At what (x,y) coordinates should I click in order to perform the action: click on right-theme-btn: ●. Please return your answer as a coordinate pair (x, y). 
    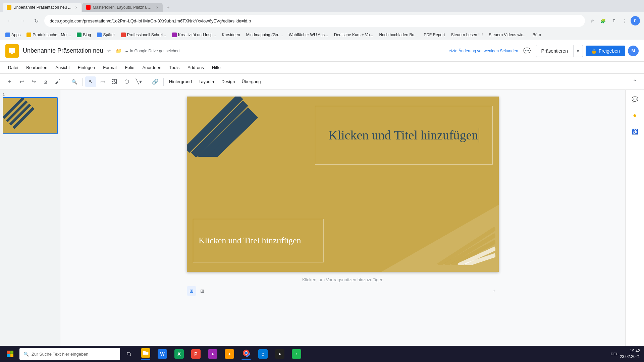
    Looking at the image, I should click on (635, 115).